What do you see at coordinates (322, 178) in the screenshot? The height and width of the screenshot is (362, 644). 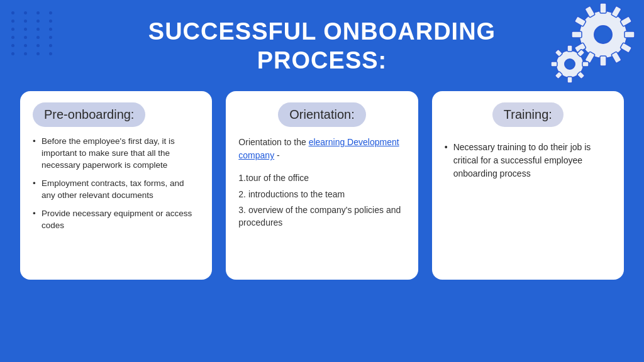 I see `orientation-item-1: 1.tour of the office` at bounding box center [322, 178].